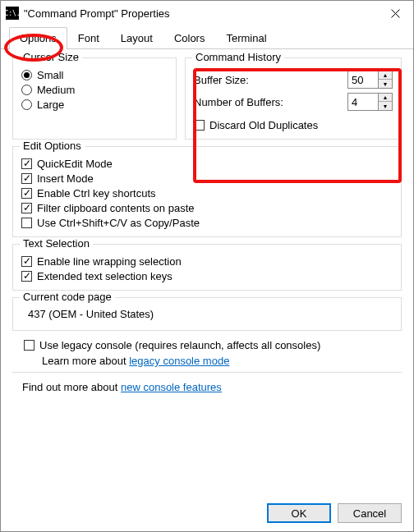 The height and width of the screenshot is (532, 414). What do you see at coordinates (180, 345) in the screenshot?
I see `check-label: Use legacy console (requires relaunch, a…` at bounding box center [180, 345].